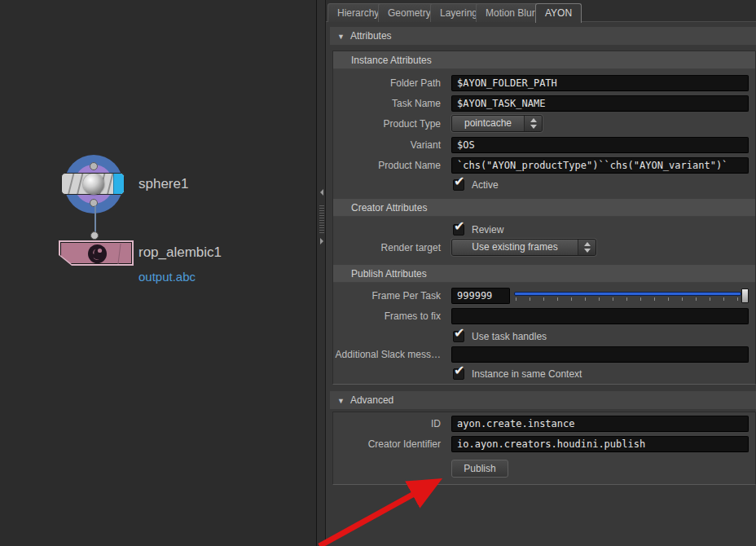 The width and height of the screenshot is (756, 546). What do you see at coordinates (600, 424) in the screenshot?
I see `id-input` at bounding box center [600, 424].